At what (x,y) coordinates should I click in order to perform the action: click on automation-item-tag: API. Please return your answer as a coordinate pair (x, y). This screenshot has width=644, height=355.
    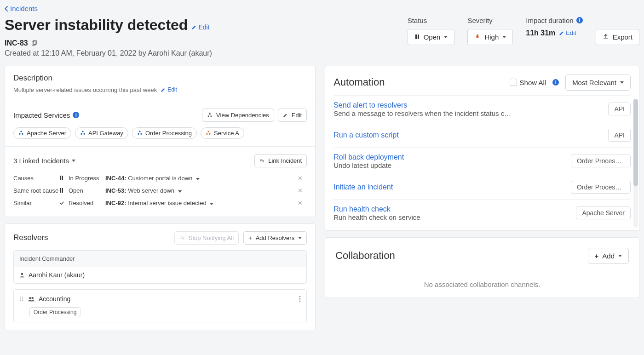
    Looking at the image, I should click on (619, 135).